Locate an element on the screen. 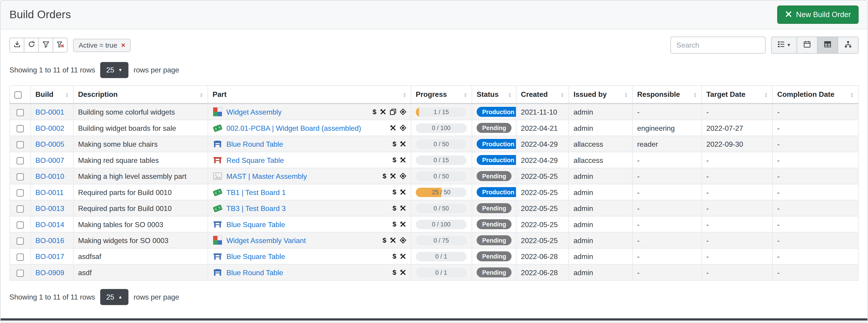 The image size is (868, 323). part-link: MAST | Master Assembly is located at coordinates (267, 176).